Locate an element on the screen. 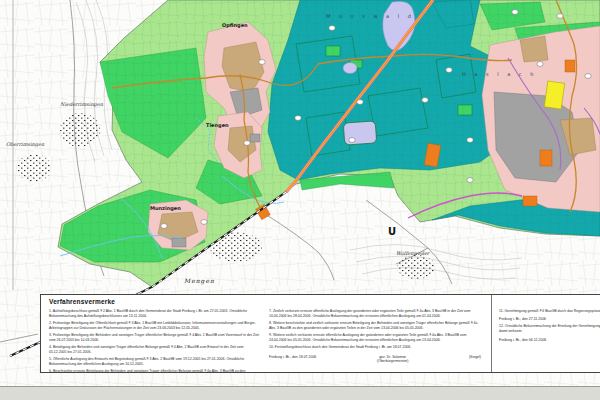  note-item: 3. Frühzeitige Beteiligung der Behörden … is located at coordinates (155, 338).